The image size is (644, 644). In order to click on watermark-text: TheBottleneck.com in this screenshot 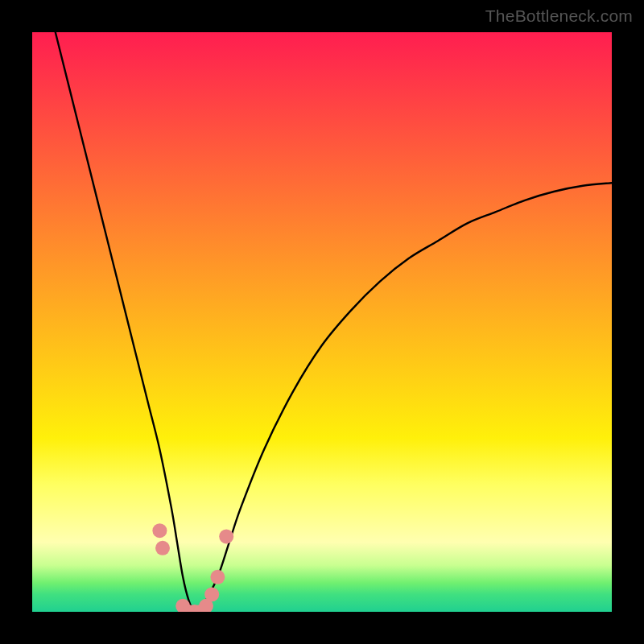, I will do `click(559, 16)`.